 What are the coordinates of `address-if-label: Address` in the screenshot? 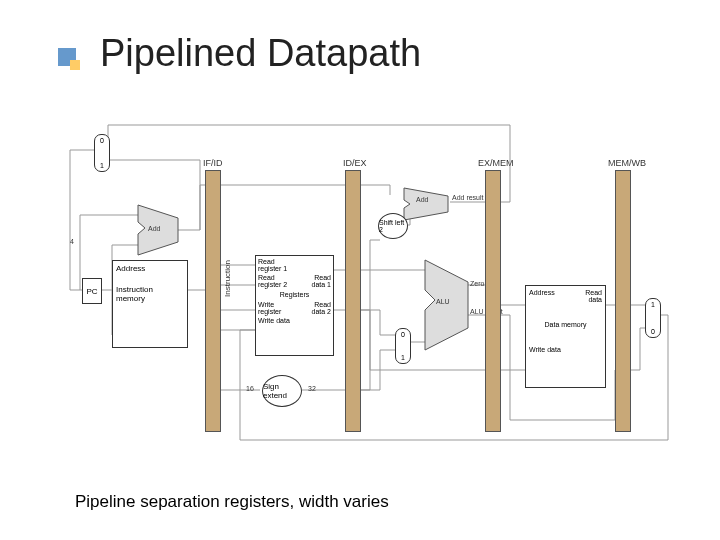 It's located at (130, 268).